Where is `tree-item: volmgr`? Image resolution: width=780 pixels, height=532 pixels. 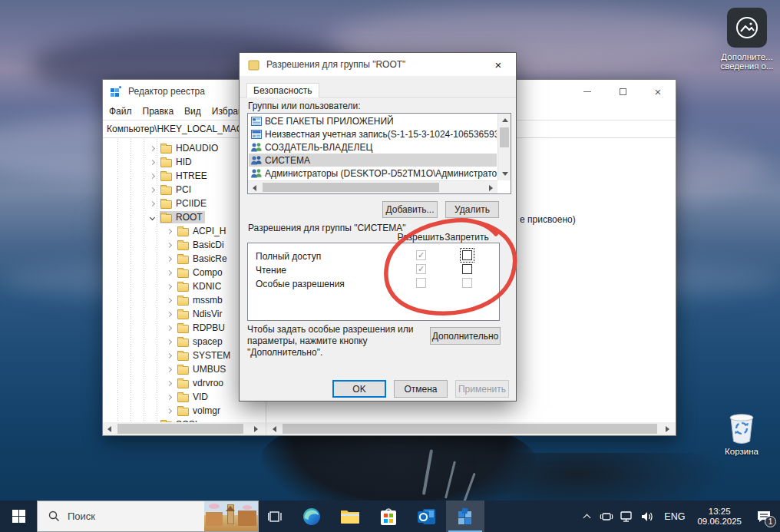 tree-item: volmgr is located at coordinates (178, 411).